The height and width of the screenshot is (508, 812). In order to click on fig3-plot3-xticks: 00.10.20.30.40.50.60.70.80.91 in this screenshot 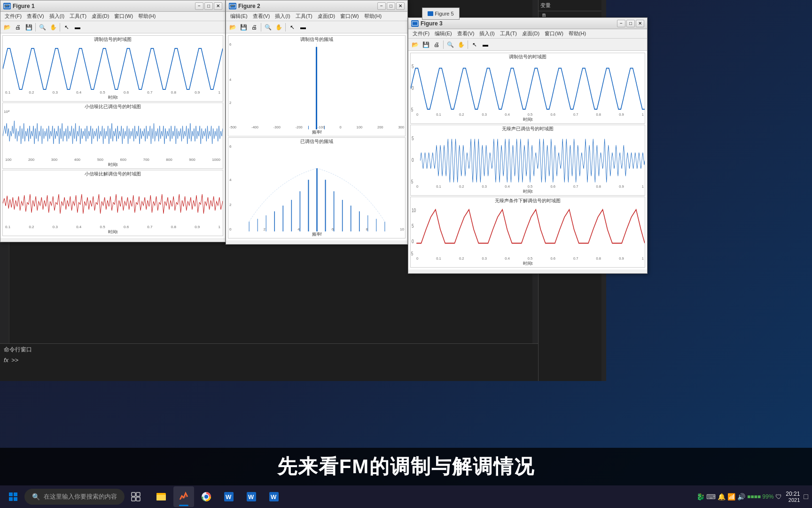, I will do `click(530, 259)`.